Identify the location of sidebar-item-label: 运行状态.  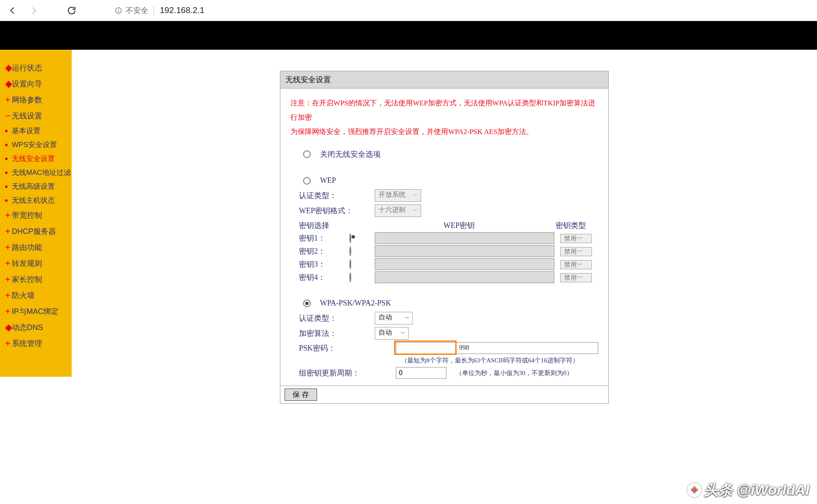
(27, 68).